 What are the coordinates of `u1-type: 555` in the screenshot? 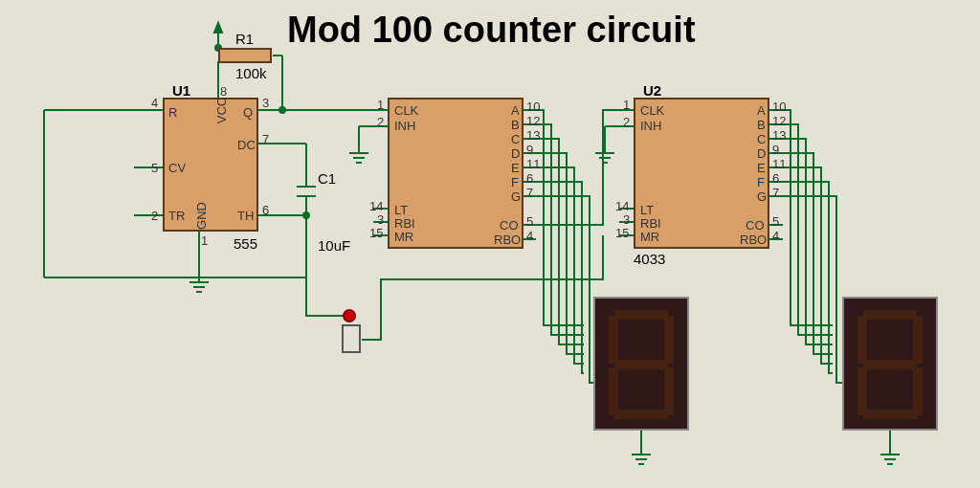 It's located at (245, 243).